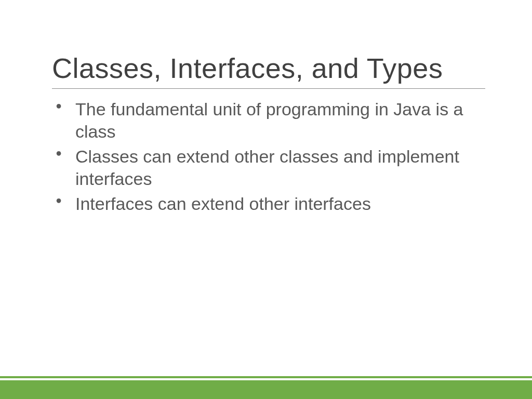 This screenshot has height=399, width=532. I want to click on slide-title: Classes, Interfaces, and Types, so click(269, 71).